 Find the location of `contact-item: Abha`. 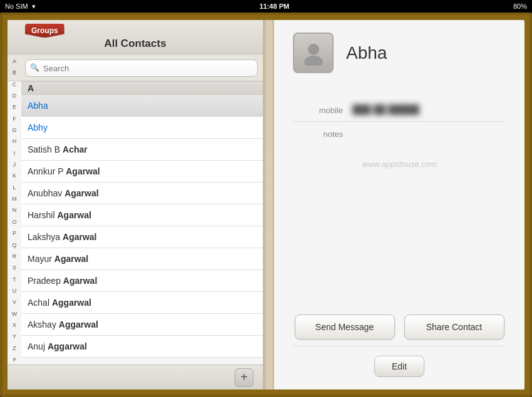

contact-item: Abha is located at coordinates (142, 106).